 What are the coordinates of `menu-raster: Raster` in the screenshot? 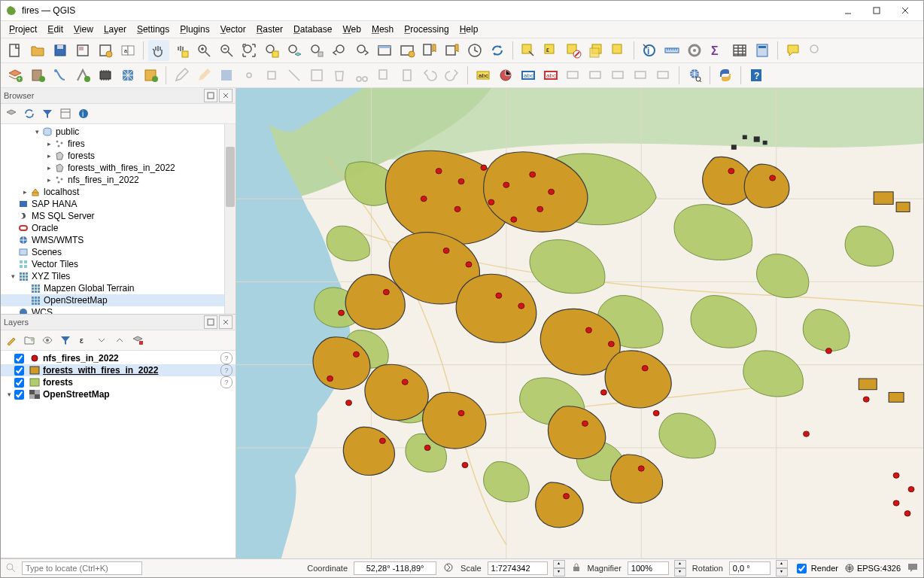 It's located at (269, 29).